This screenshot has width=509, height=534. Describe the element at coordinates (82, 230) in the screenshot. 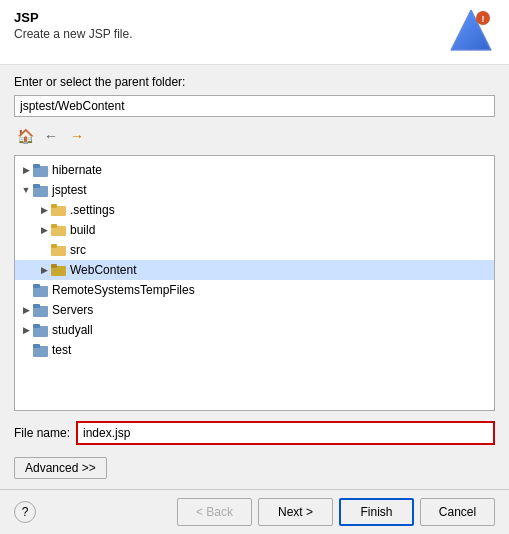

I see `tree-label-build: build` at that location.